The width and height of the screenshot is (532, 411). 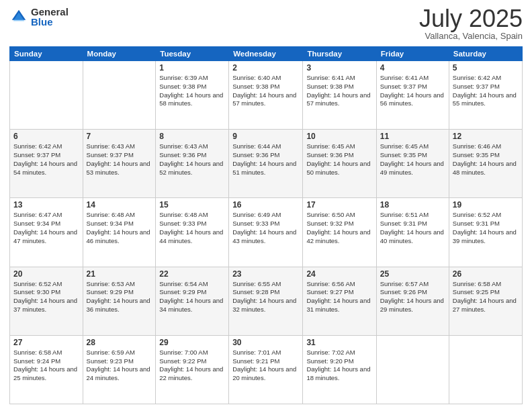 I want to click on day-number: 13, so click(x=46, y=205).